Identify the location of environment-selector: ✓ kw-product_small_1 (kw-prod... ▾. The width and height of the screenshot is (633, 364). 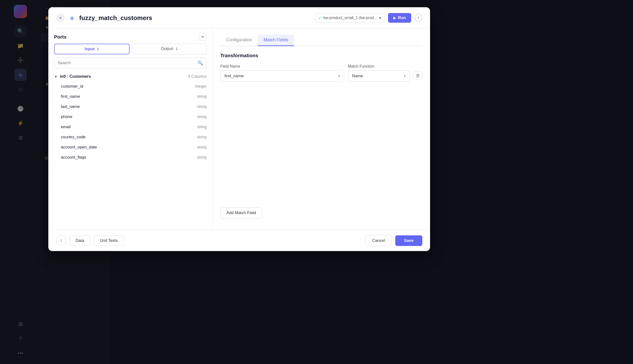
(350, 18).